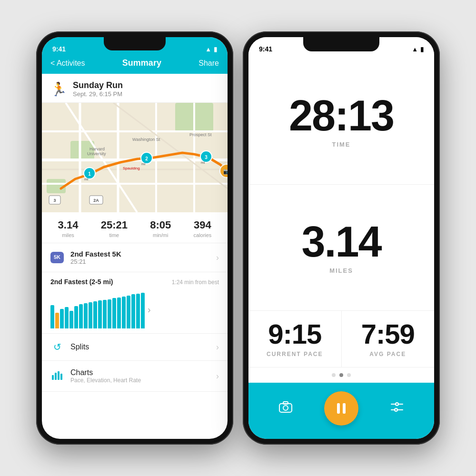  What do you see at coordinates (131, 169) in the screenshot?
I see `svg-text: Spaulding` at bounding box center [131, 169].